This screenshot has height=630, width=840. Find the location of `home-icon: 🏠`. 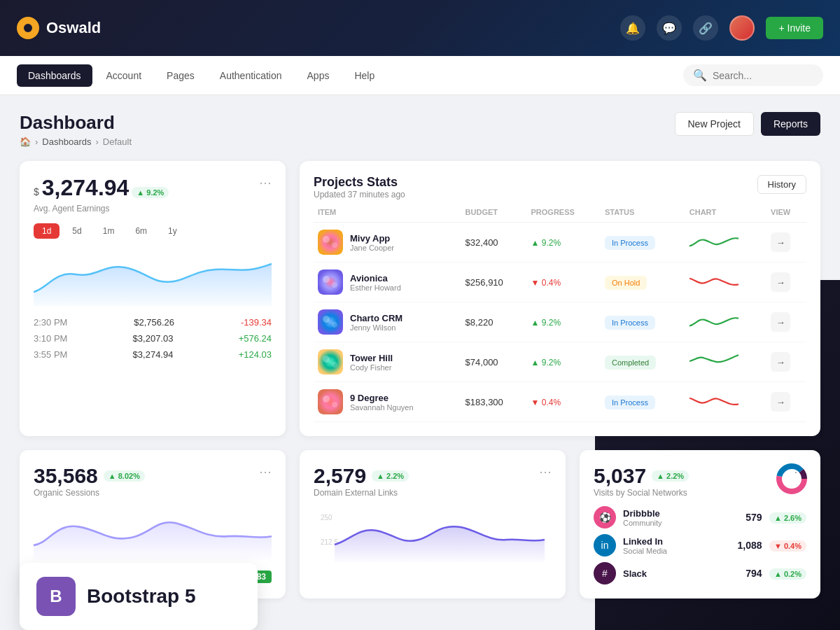

home-icon: 🏠 is located at coordinates (25, 141).